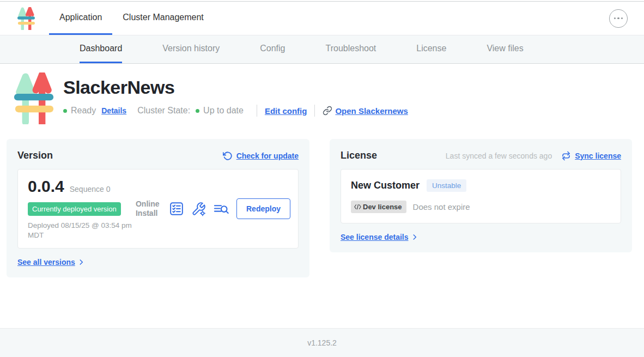 This screenshot has width=644, height=357. What do you see at coordinates (191, 49) in the screenshot?
I see `tab-label: Version history` at bounding box center [191, 49].